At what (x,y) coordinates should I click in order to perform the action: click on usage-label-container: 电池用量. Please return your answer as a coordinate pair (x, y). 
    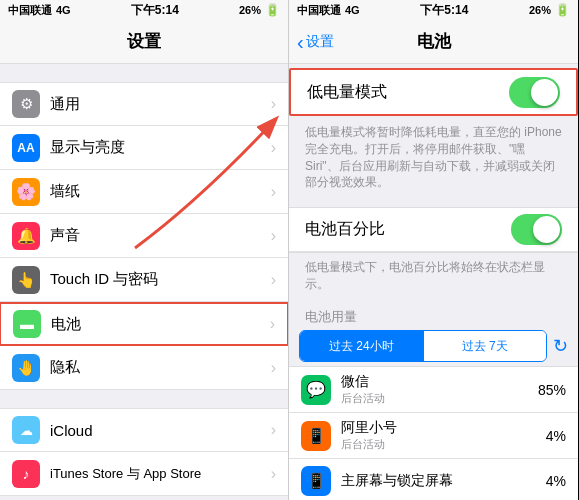
    Looking at the image, I should click on (434, 316).